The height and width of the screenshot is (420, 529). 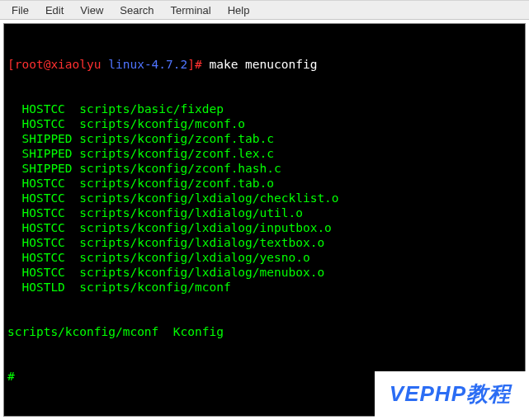 What do you see at coordinates (191, 213) in the screenshot?
I see `compile-path: scripts/kconfig/lxdialog/util.o` at bounding box center [191, 213].